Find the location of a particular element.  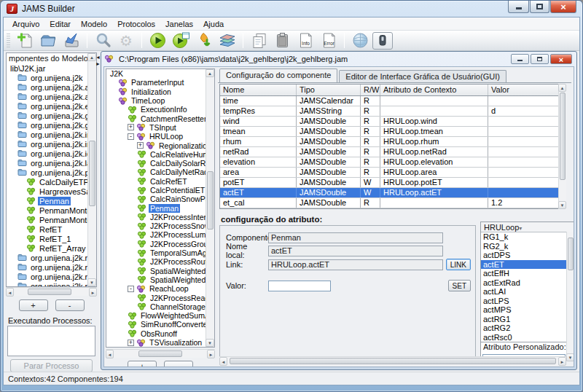

tree-item: ObsRunoff is located at coordinates (160, 334).